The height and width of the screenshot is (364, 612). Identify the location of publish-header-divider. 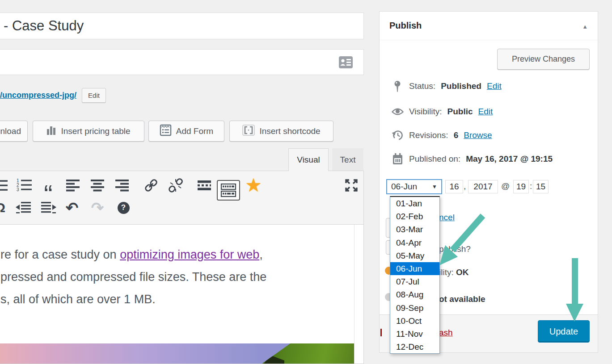
(489, 40).